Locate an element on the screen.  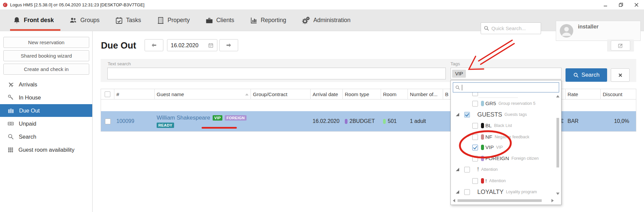
sidebar-item-arrivals: Arrivals is located at coordinates (46, 84).